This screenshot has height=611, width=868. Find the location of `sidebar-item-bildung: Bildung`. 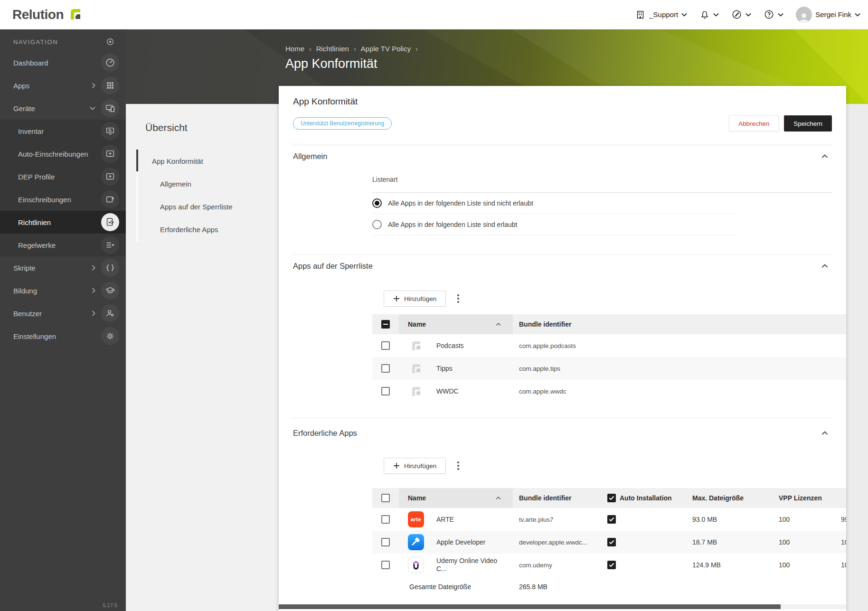

sidebar-item-bildung: Bildung is located at coordinates (63, 291).